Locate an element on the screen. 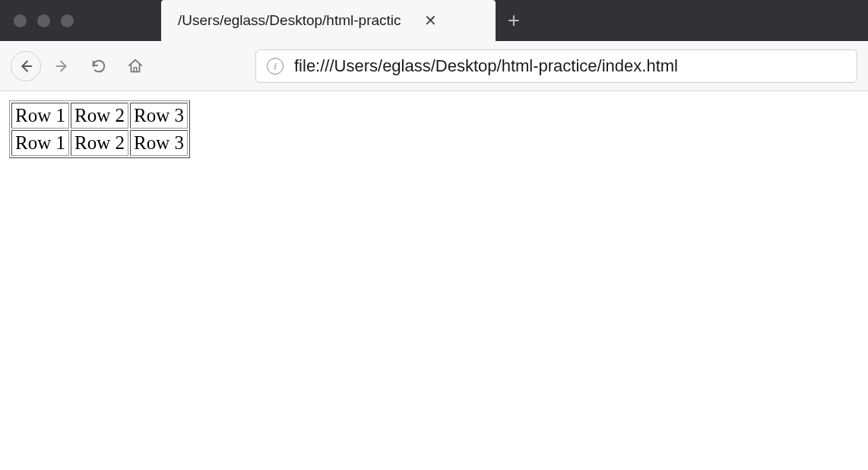 This screenshot has width=868, height=470. site-info-icon: i is located at coordinates (275, 66).